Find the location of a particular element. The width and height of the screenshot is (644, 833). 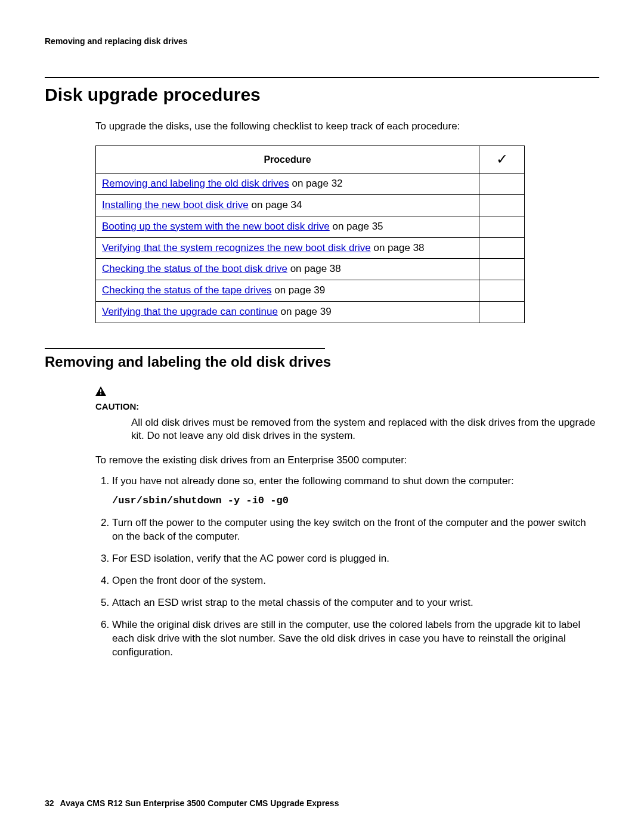

table-row: Checking the status of the tape drives o… is located at coordinates (310, 291).